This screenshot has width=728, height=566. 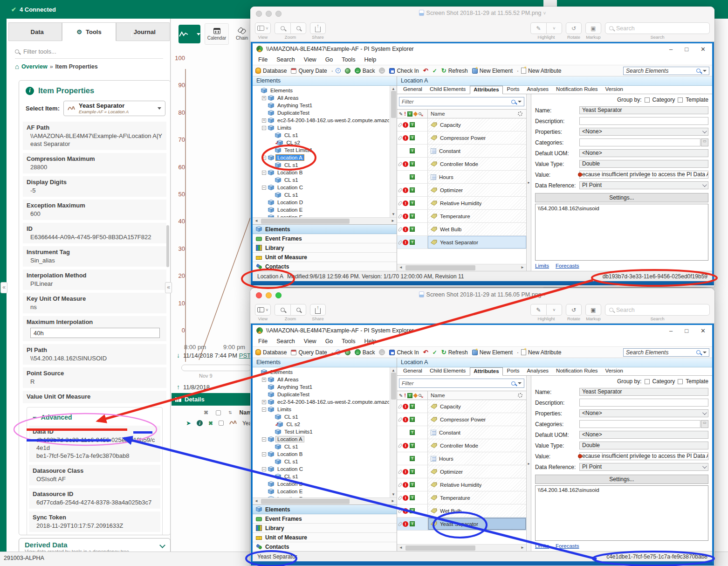 I want to click on maximize-button: □, so click(x=687, y=49).